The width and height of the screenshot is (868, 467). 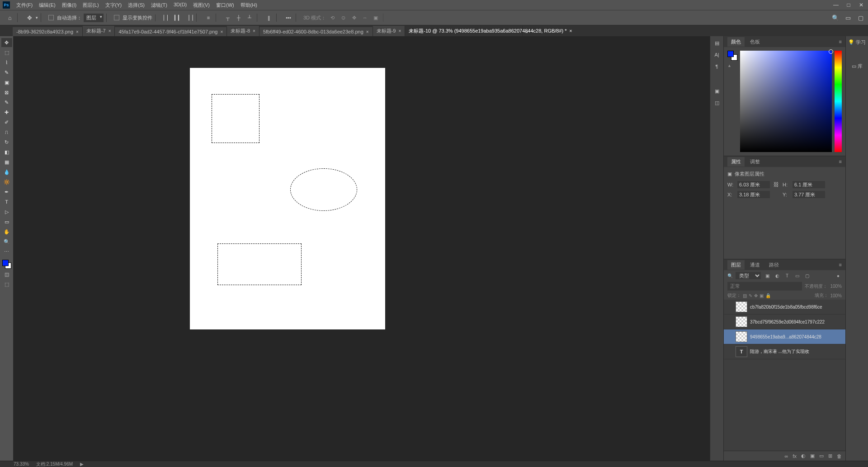 What do you see at coordinates (29, 18) in the screenshot?
I see `move-tool-icon: ✥` at bounding box center [29, 18].